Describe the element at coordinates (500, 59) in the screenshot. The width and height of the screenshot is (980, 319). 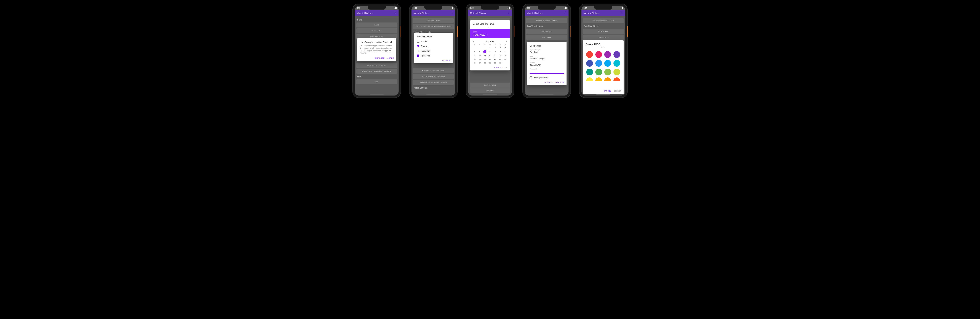
I see `calendar-day: 24` at that location.